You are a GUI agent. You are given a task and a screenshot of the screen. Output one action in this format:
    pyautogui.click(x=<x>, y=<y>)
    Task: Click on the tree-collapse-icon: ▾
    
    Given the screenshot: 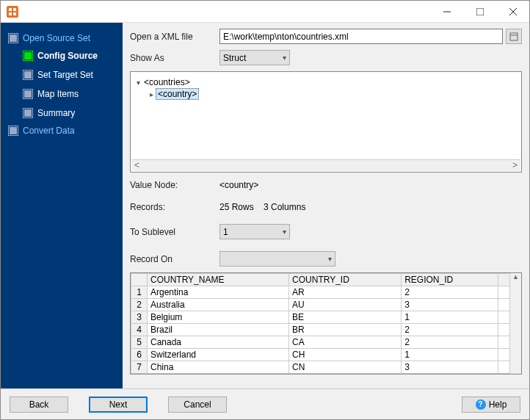 What is the action you would take?
    pyautogui.click(x=138, y=82)
    